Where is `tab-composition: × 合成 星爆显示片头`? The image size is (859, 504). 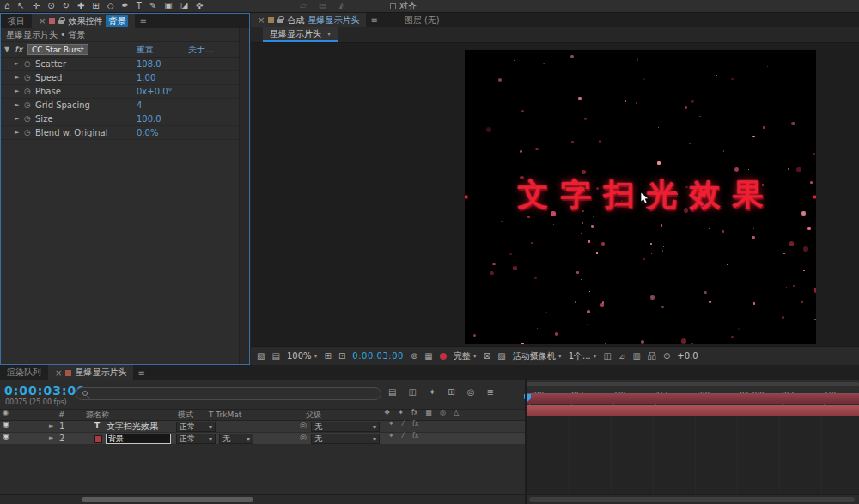 tab-composition: × 合成 星爆显示片头 is located at coordinates (308, 21).